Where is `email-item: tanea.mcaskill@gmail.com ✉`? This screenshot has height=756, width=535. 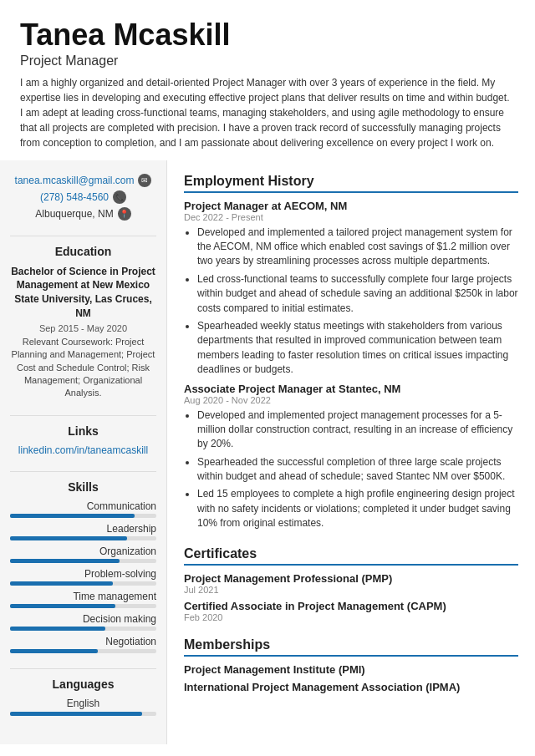 email-item: tanea.mcaskill@gmail.com ✉ is located at coordinates (84, 180).